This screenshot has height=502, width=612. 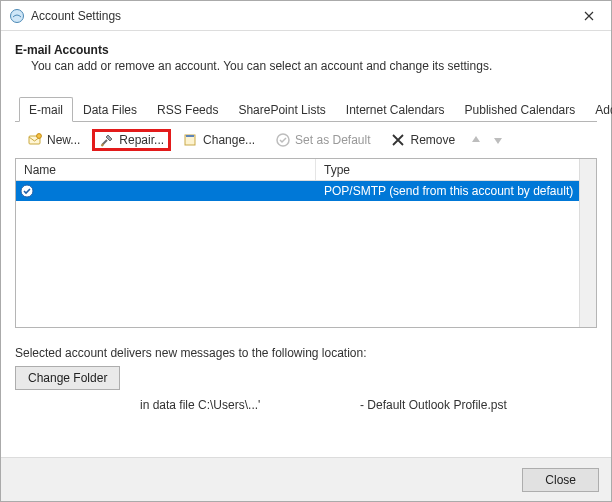 What do you see at coordinates (306, 405) in the screenshot?
I see `delivery-location-details: in data file C:\Users\...' - Default Out…` at bounding box center [306, 405].